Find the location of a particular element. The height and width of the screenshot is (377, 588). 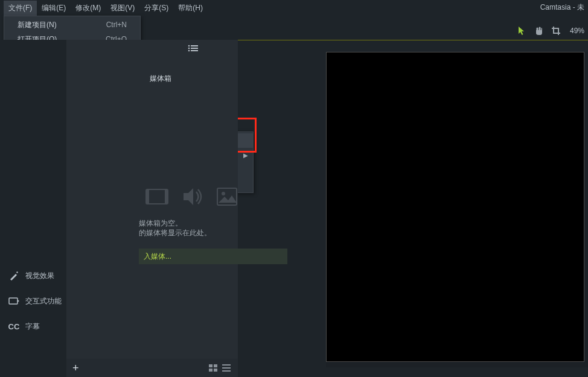

menubar-item: 分享(S) is located at coordinates (156, 8).